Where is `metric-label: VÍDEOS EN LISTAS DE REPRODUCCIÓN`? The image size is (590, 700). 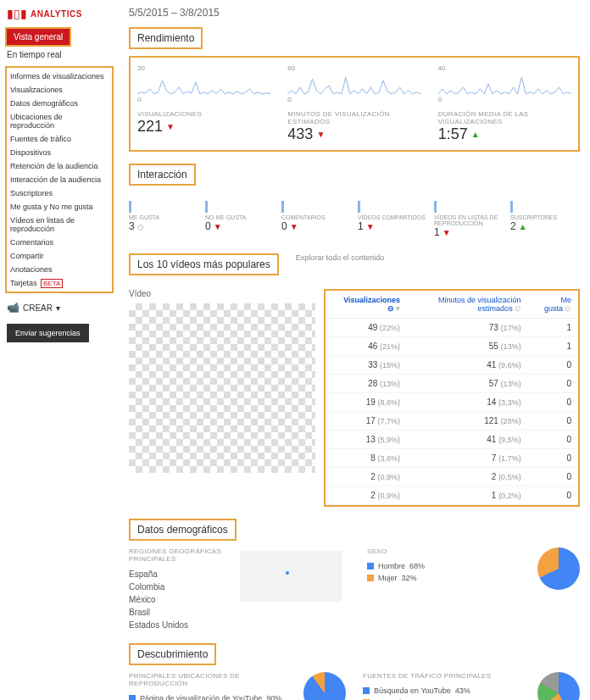
metric-label: VÍDEOS EN LISTAS DE REPRODUCCIÓN is located at coordinates (469, 220).